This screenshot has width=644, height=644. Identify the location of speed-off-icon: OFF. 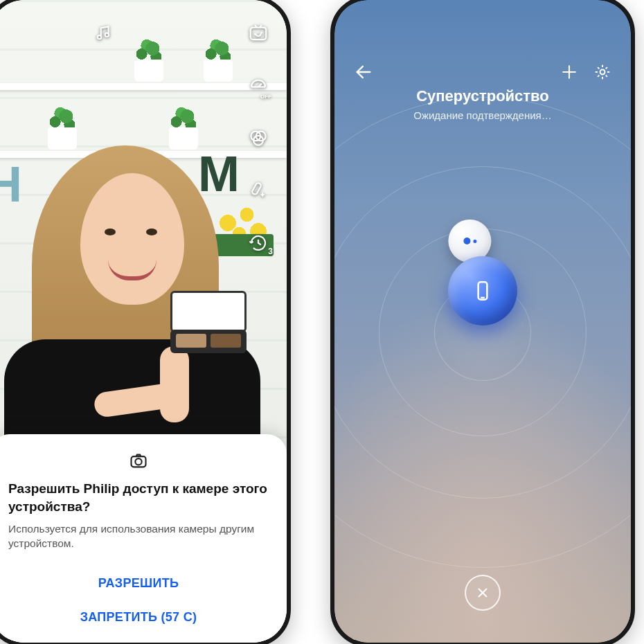
(258, 85).